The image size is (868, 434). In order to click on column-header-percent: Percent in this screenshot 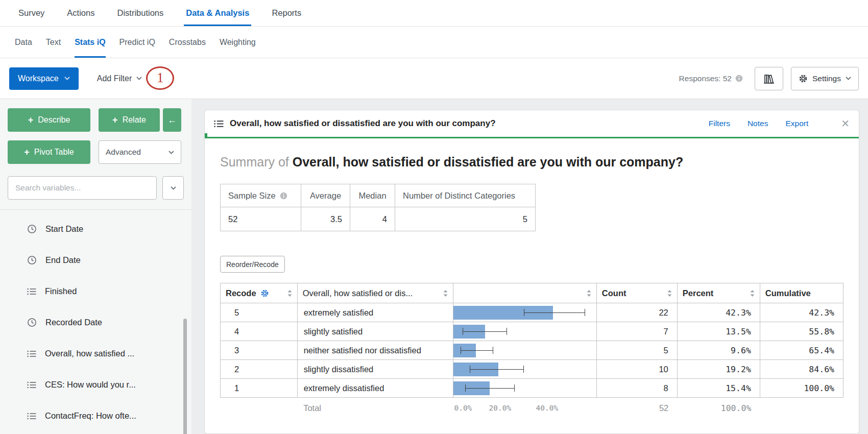, I will do `click(718, 293)`.